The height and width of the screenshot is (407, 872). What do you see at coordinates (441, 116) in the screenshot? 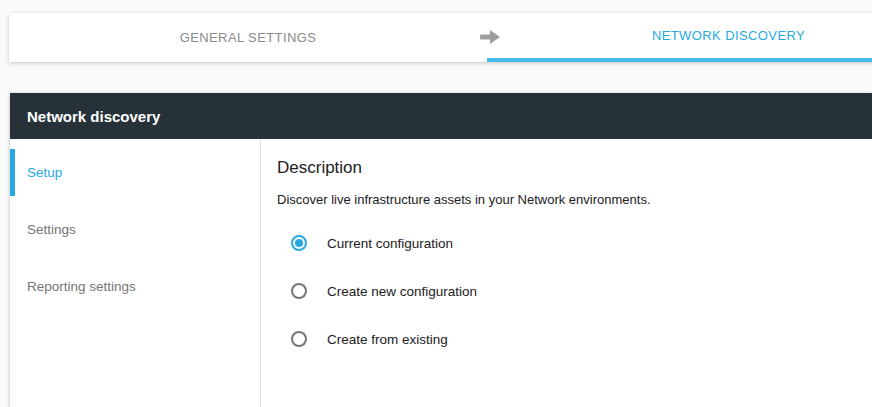
I see `panel-header: Network discovery` at bounding box center [441, 116].